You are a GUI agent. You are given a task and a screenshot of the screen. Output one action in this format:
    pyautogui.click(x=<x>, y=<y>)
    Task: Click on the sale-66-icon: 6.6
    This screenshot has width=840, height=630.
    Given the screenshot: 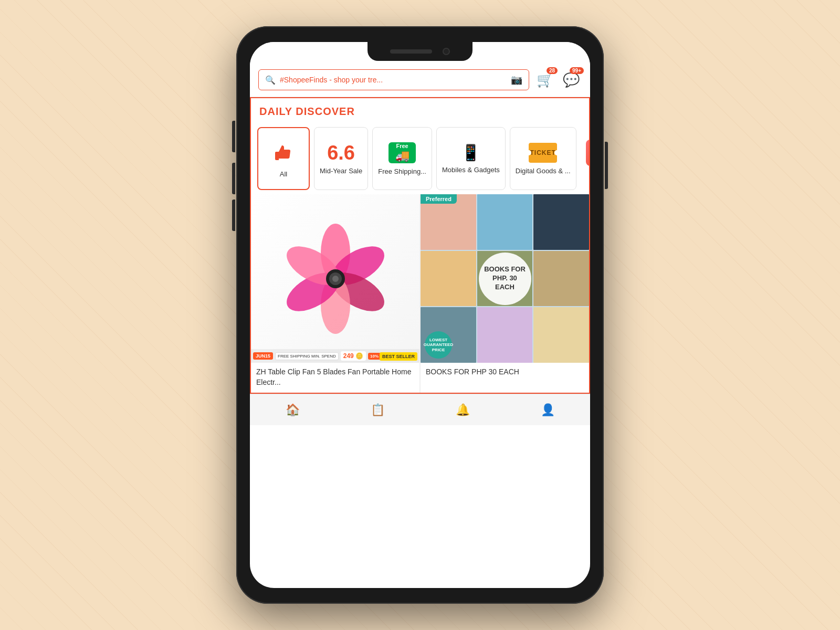 What is the action you would take?
    pyautogui.click(x=341, y=153)
    